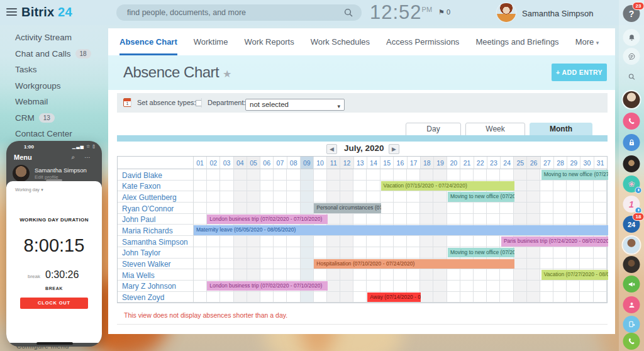 This screenshot has width=644, height=351. I want to click on tab-work-reports: Work Reports, so click(269, 42).